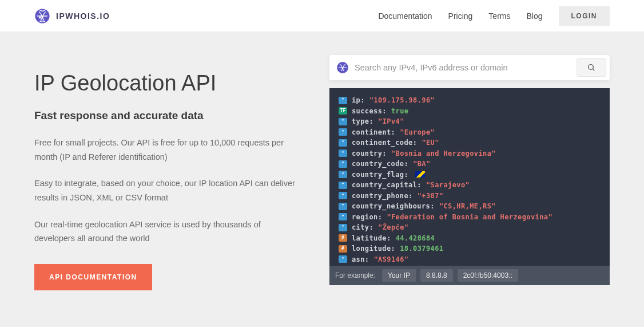  Describe the element at coordinates (468, 206) in the screenshot. I see `result-value: "CS,HR,ME,RS"` at that location.